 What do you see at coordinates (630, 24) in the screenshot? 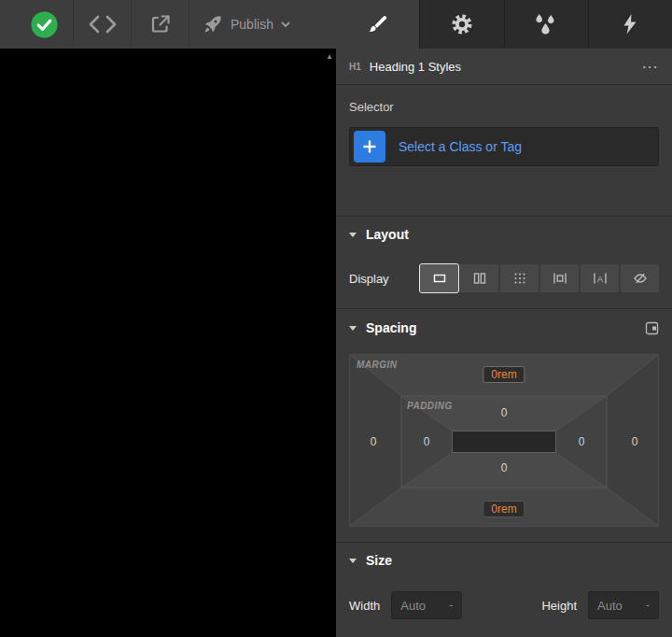
I see `tab-triggers` at bounding box center [630, 24].